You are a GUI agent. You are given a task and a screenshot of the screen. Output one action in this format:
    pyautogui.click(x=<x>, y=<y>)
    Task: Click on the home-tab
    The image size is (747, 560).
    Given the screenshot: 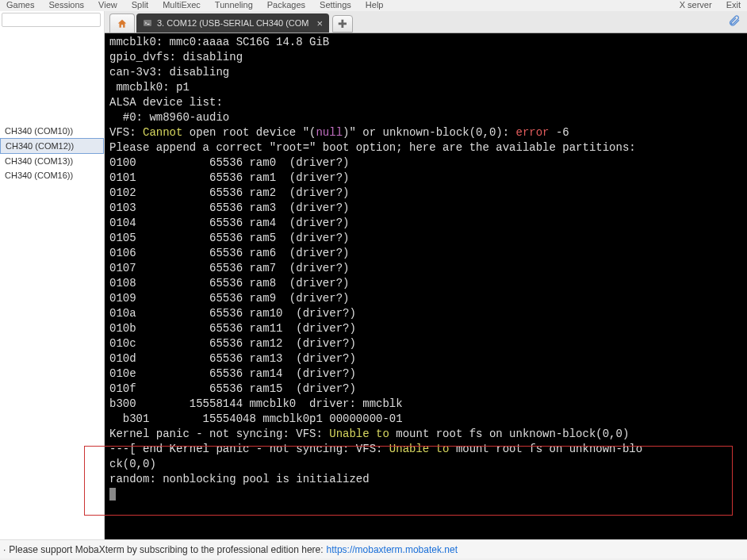 What is the action you would take?
    pyautogui.click(x=122, y=23)
    